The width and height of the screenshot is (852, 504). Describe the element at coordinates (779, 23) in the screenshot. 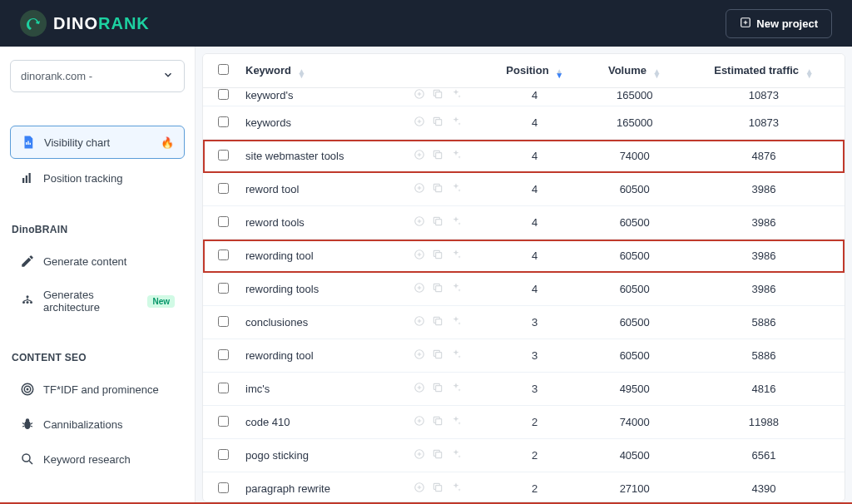

I see `new-project-button: New project` at that location.